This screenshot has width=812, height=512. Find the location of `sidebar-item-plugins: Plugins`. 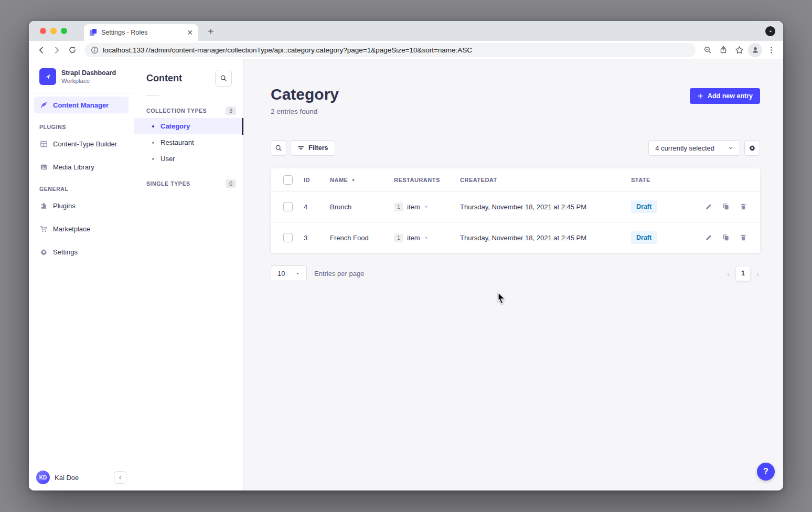

sidebar-item-plugins: Plugins is located at coordinates (81, 206).